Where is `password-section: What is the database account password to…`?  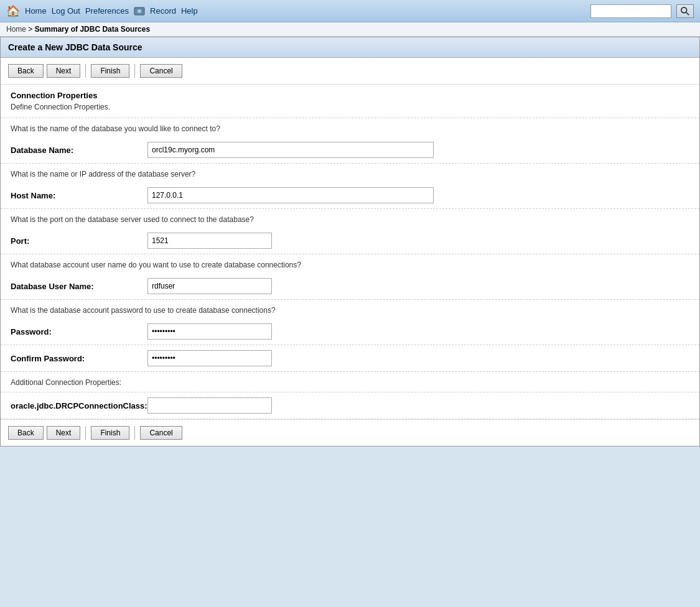 password-section: What is the database account password to… is located at coordinates (350, 336).